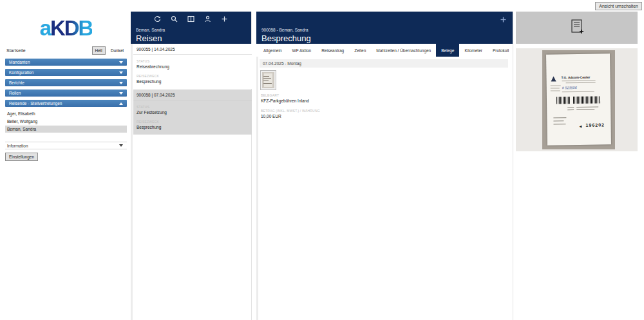 The height and width of the screenshot is (320, 644). I want to click on add-icon, so click(504, 19).